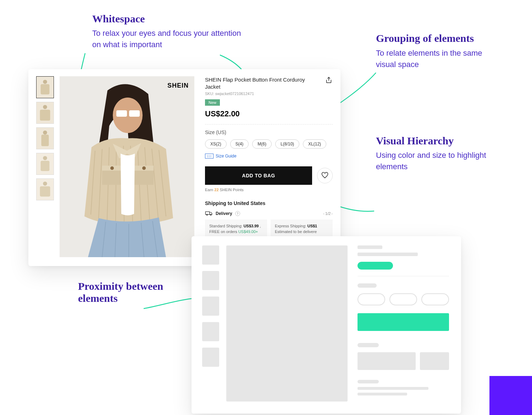  I want to click on annotation-proximity: Proximity between elements, so click(124, 294).